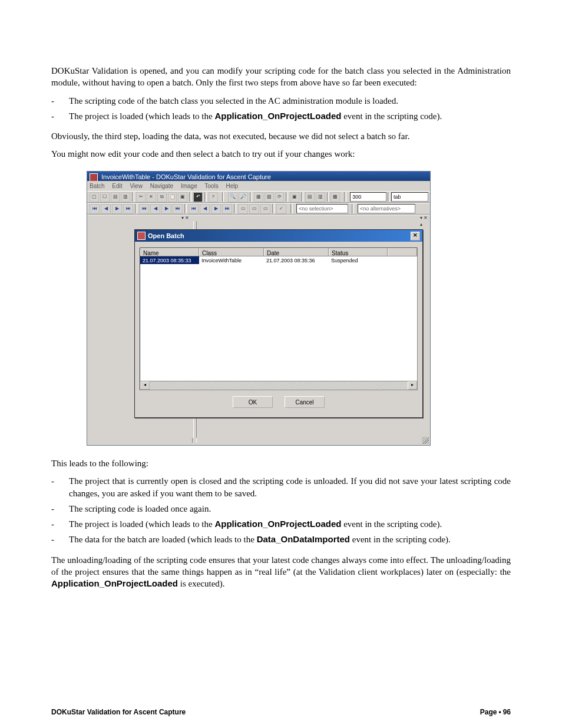 This screenshot has height=728, width=562. I want to click on last-field-icon: ⏭, so click(227, 209).